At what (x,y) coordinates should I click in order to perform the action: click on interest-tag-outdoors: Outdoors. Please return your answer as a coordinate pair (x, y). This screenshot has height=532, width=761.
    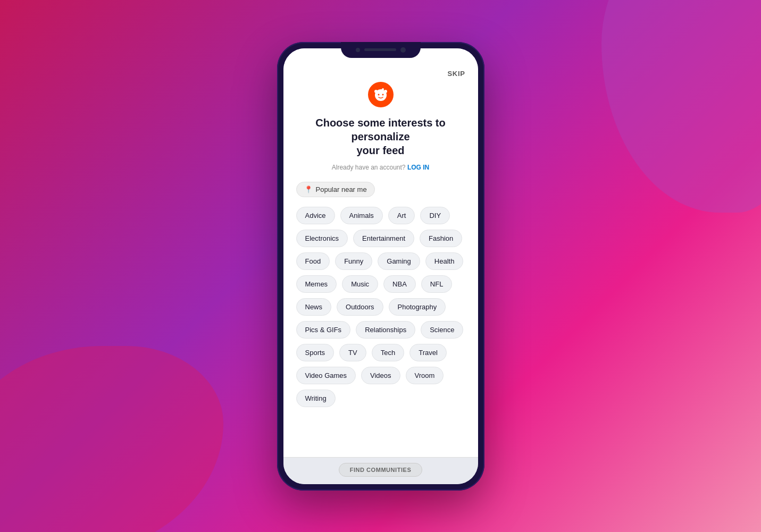
    Looking at the image, I should click on (359, 307).